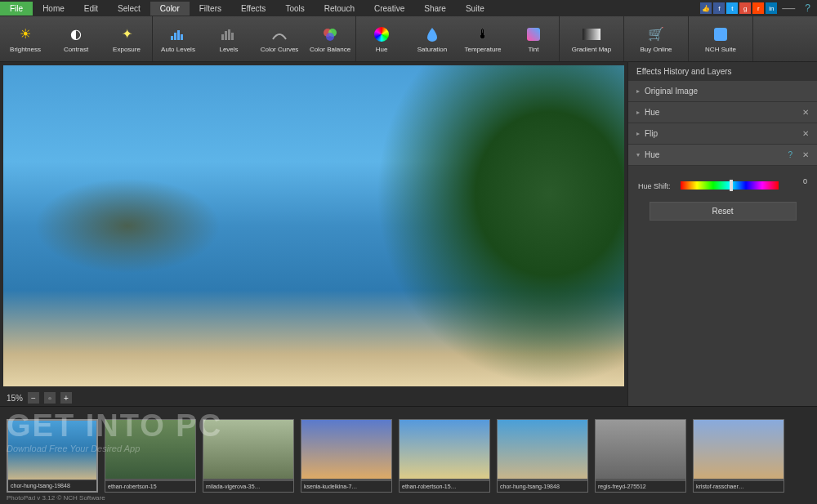 Image resolution: width=817 pixels, height=504 pixels. What do you see at coordinates (483, 34) in the screenshot?
I see `temperature-icon: 🌡` at bounding box center [483, 34].